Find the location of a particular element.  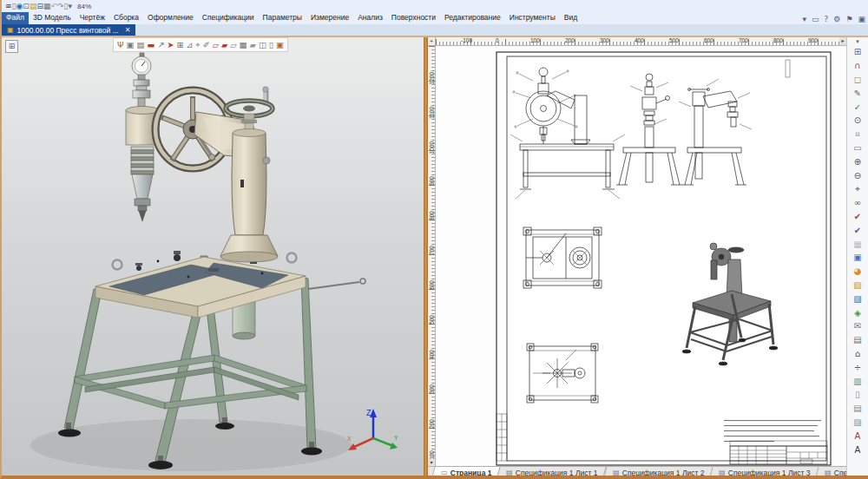

document-tab-title: 1000.00.00 Пресс винтовой ... is located at coordinates (68, 30).